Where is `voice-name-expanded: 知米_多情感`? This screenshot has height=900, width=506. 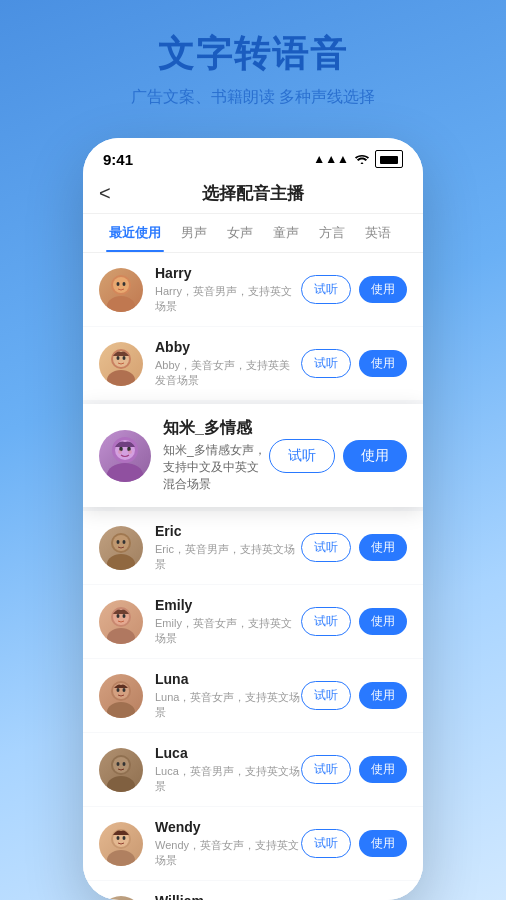 voice-name-expanded: 知米_多情感 is located at coordinates (216, 428).